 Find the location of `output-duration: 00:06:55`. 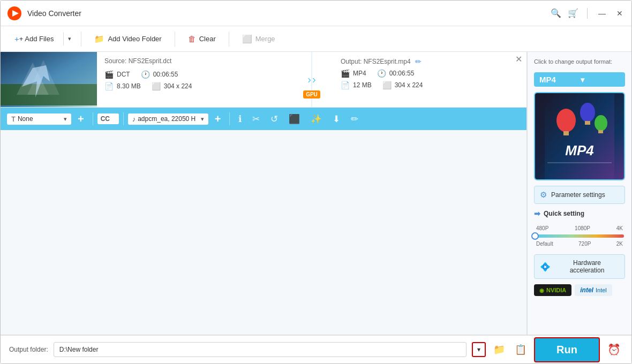

output-duration: 00:06:55 is located at coordinates (402, 73).